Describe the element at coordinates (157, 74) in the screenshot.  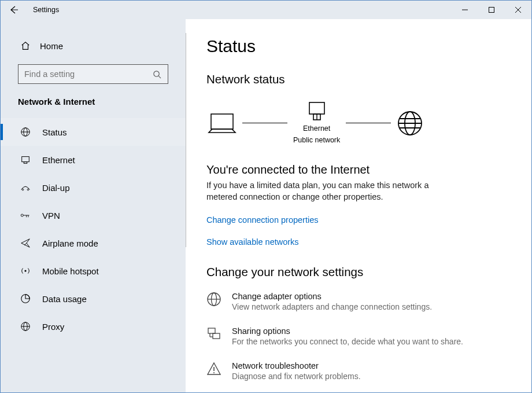
I see `search-icon` at that location.